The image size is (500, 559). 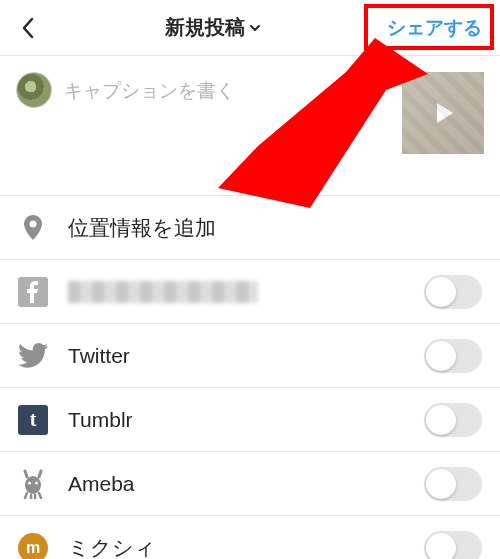 I want to click on location-pin-icon, so click(x=33, y=228).